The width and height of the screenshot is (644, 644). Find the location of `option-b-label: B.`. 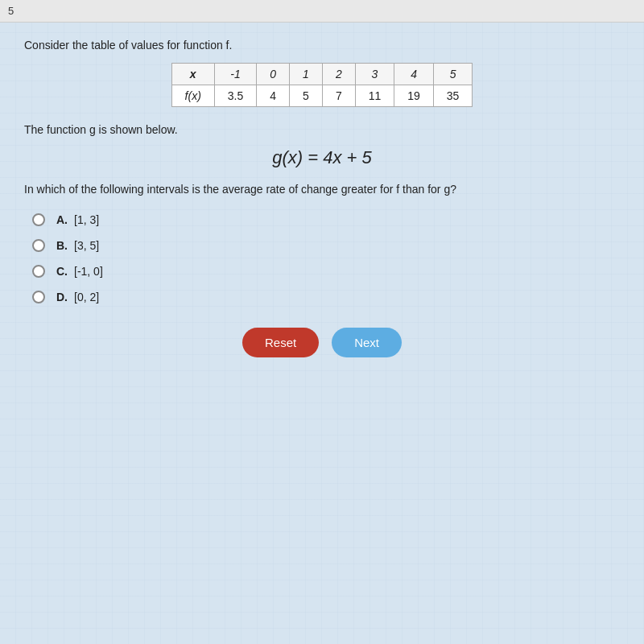

option-b-label: B. is located at coordinates (62, 246).